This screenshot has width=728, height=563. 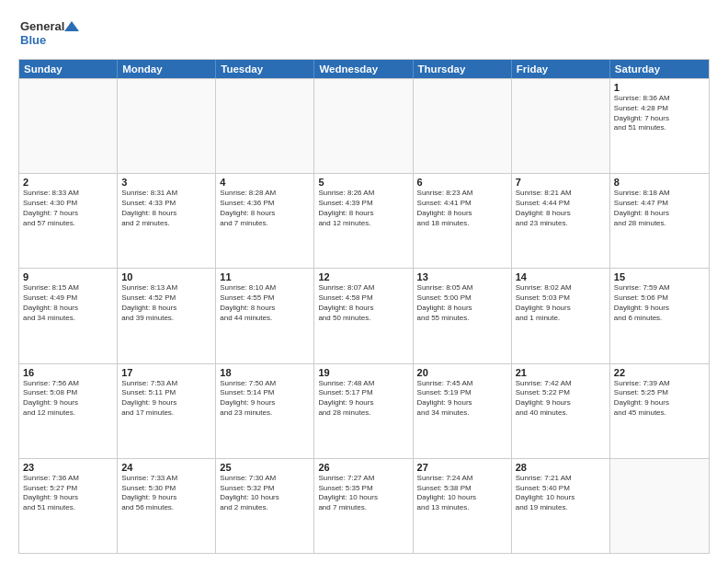 What do you see at coordinates (68, 467) in the screenshot?
I see `day-number: 23` at bounding box center [68, 467].